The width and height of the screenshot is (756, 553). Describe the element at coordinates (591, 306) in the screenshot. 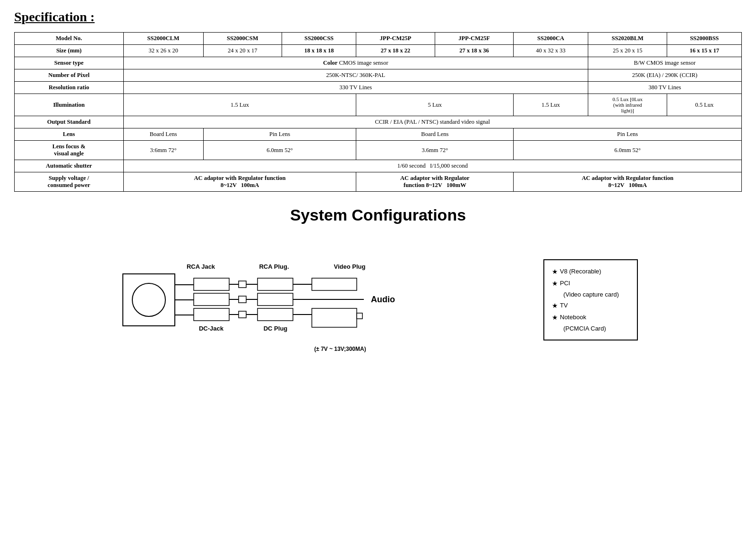

I see `legend-item-tv: ★ TV` at that location.